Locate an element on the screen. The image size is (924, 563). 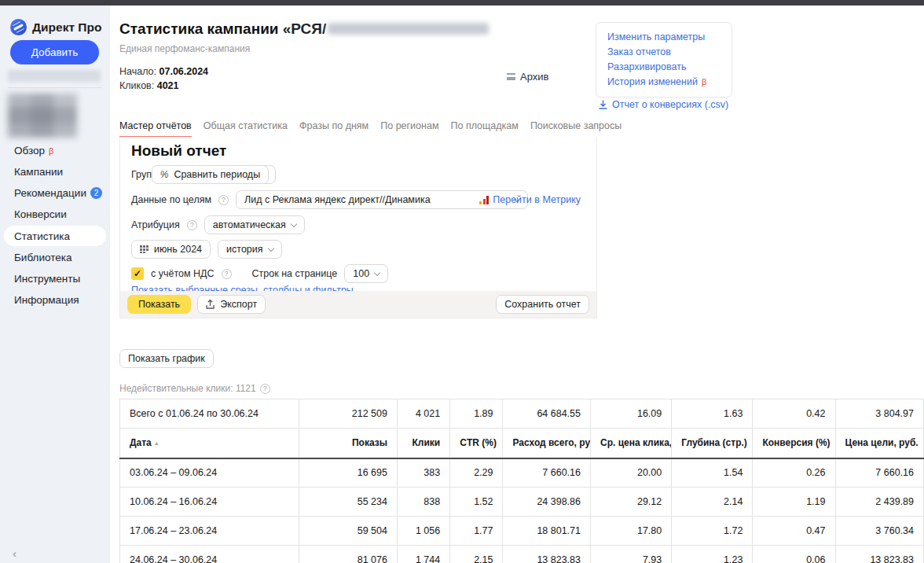
recommendations-count-badge: 2 is located at coordinates (96, 193).